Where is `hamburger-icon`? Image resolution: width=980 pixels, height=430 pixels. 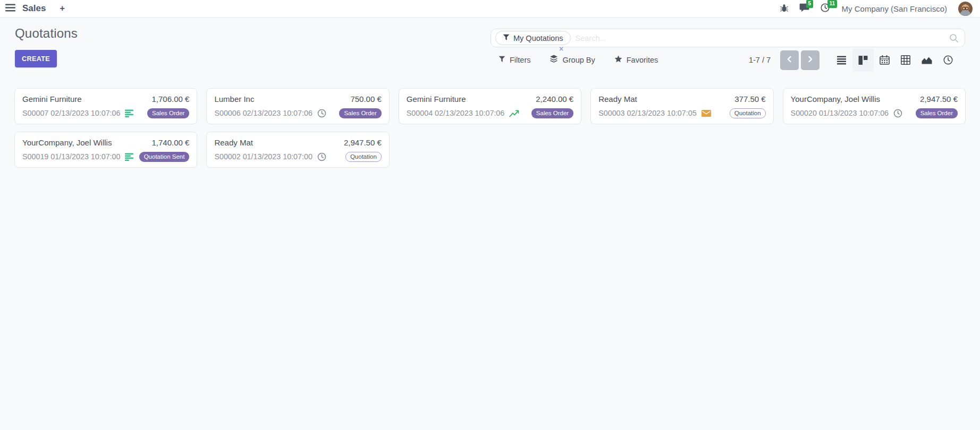 hamburger-icon is located at coordinates (11, 8).